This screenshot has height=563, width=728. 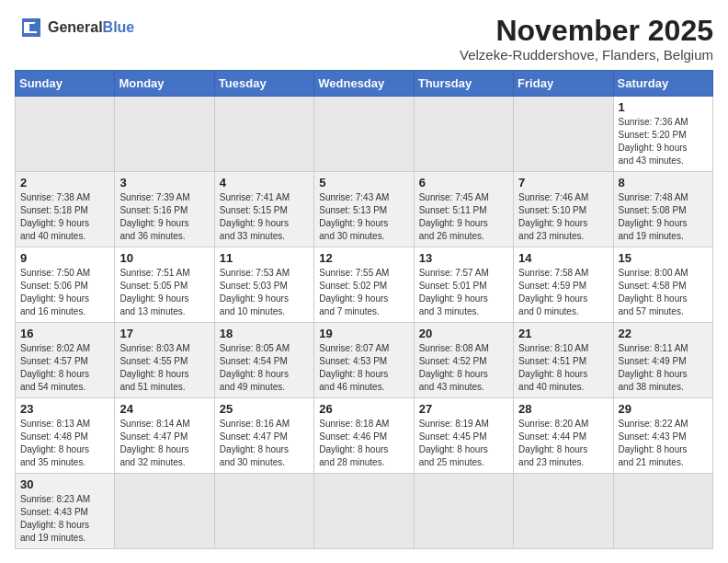 What do you see at coordinates (265, 333) in the screenshot?
I see `day-number: 18` at bounding box center [265, 333].